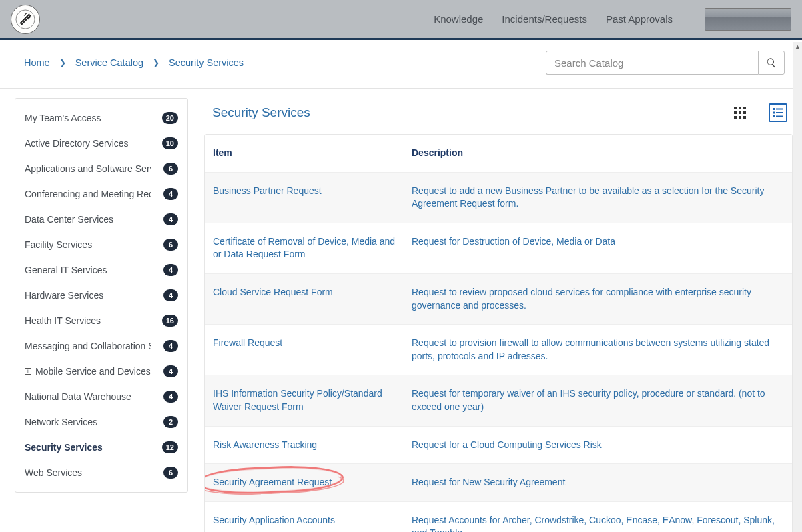  What do you see at coordinates (778, 113) in the screenshot?
I see `list-icon` at bounding box center [778, 113].